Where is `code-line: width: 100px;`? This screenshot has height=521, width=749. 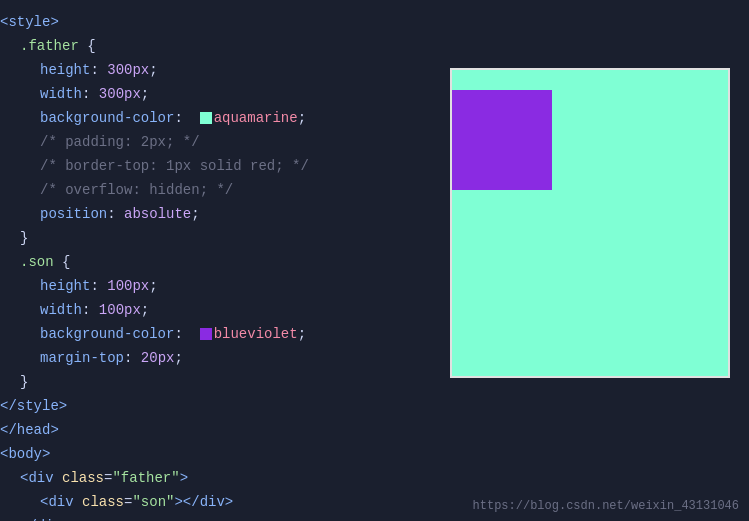
code-line: width: 100px; is located at coordinates (215, 310).